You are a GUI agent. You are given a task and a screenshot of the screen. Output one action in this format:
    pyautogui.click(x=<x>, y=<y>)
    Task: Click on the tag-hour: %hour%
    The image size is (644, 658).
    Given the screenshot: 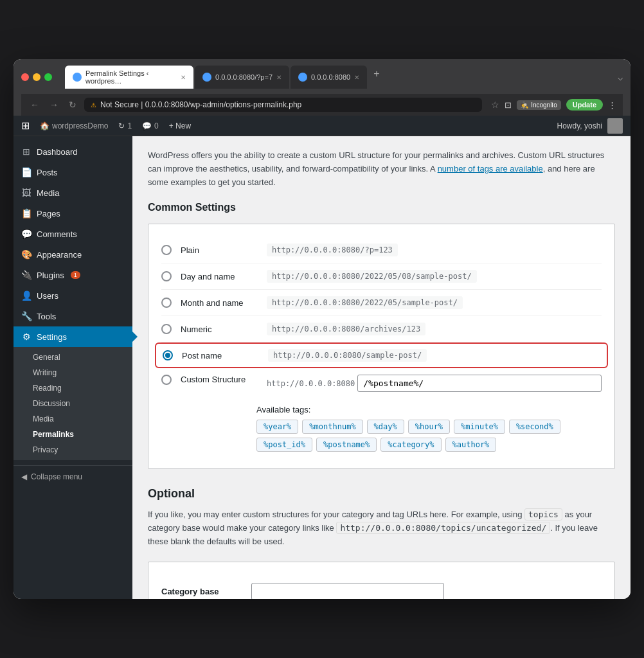 What is the action you would take?
    pyautogui.click(x=429, y=427)
    